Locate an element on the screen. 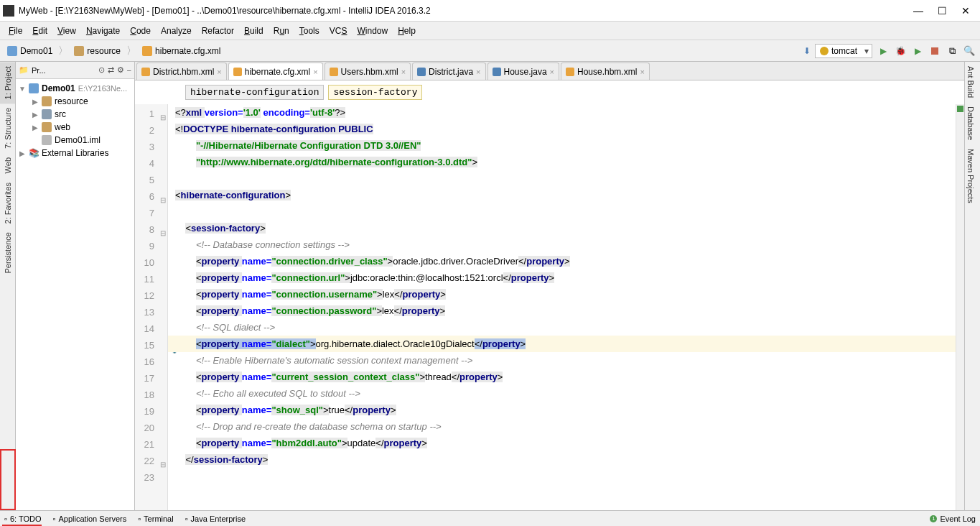  right-tool-database: Database is located at coordinates (971, 124).